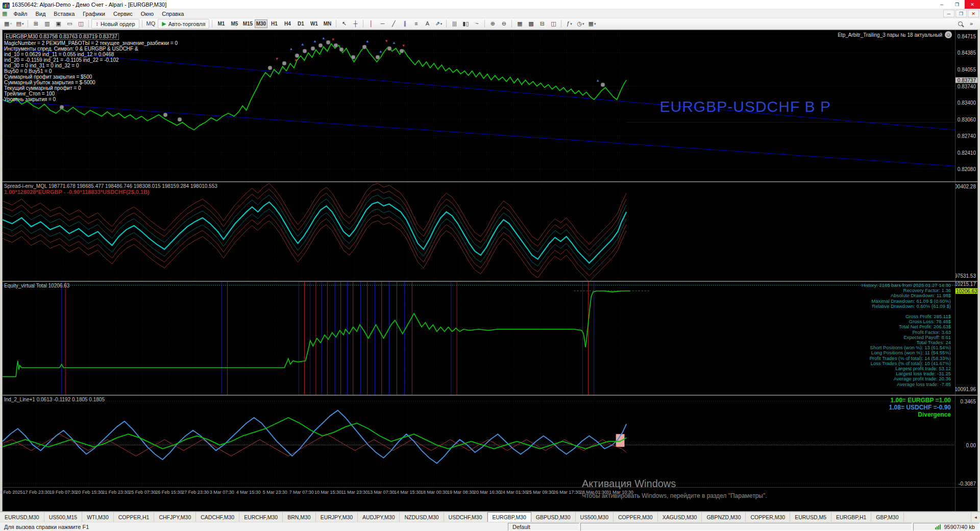 The image size is (980, 531). What do you see at coordinates (887, 517) in the screenshot?
I see `chart-tab-gbp-m30: GBP,M30` at bounding box center [887, 517].